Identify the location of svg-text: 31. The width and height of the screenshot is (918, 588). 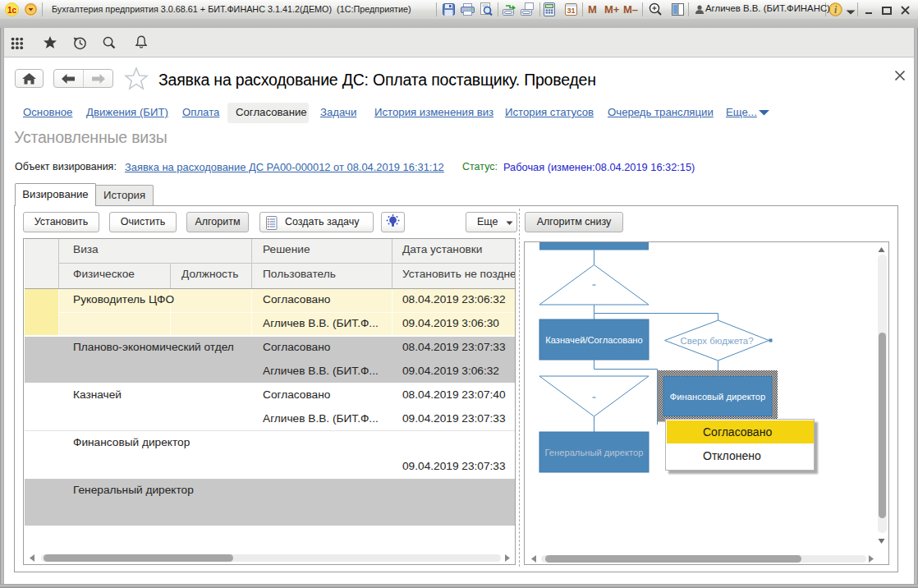
(571, 11).